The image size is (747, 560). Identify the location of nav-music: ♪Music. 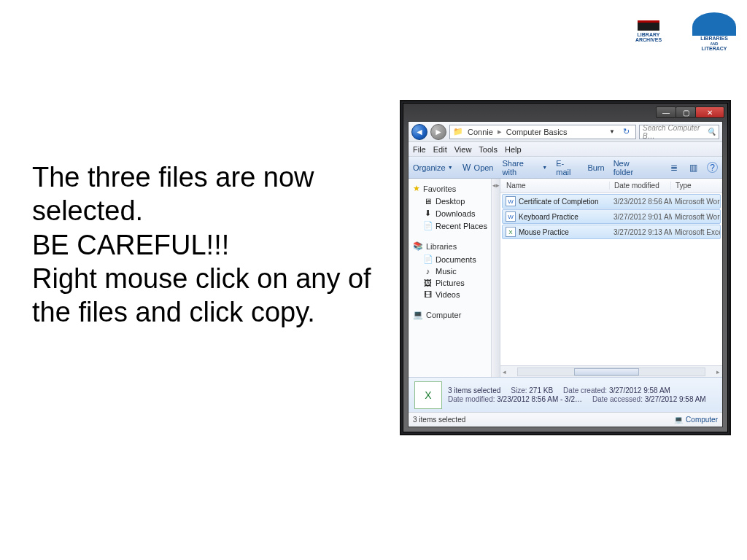
(449, 271).